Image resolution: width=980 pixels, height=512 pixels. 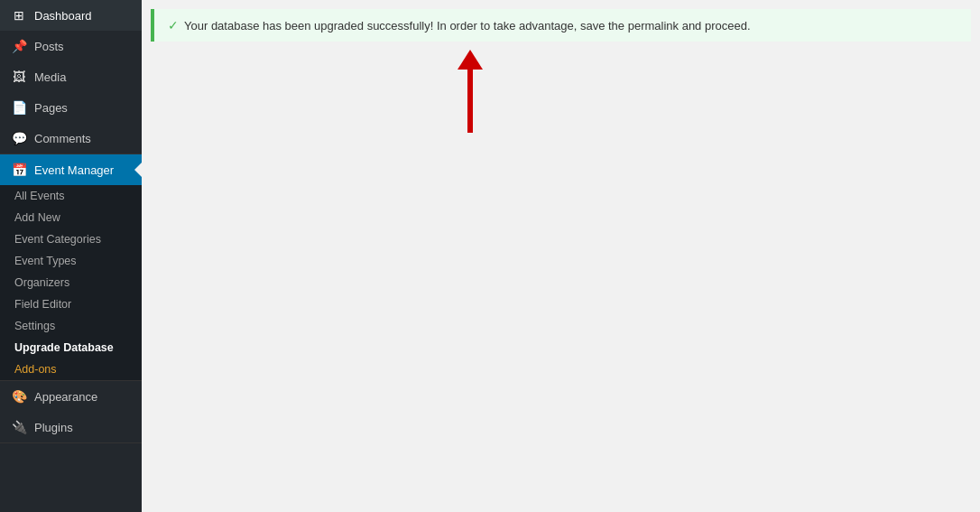 I want to click on sidebar-event-manager-section: 📅 Event Manager All Events Add New Event…, so click(x=70, y=267).